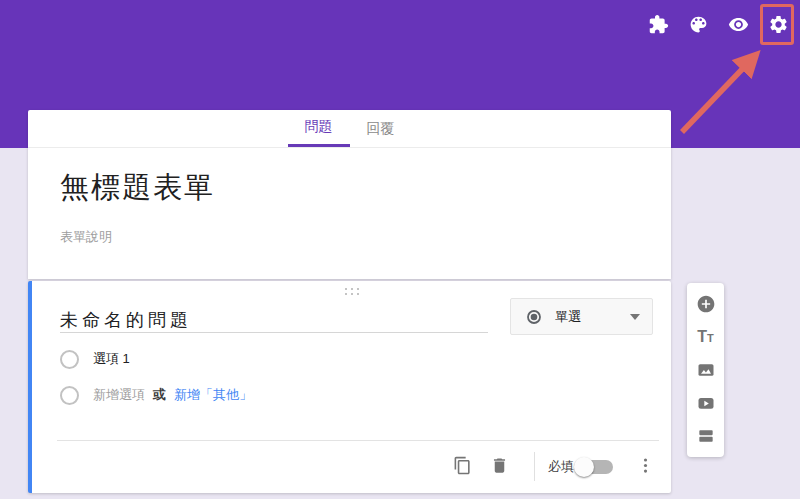  Describe the element at coordinates (658, 24) in the screenshot. I see `puzzle-icon` at that location.